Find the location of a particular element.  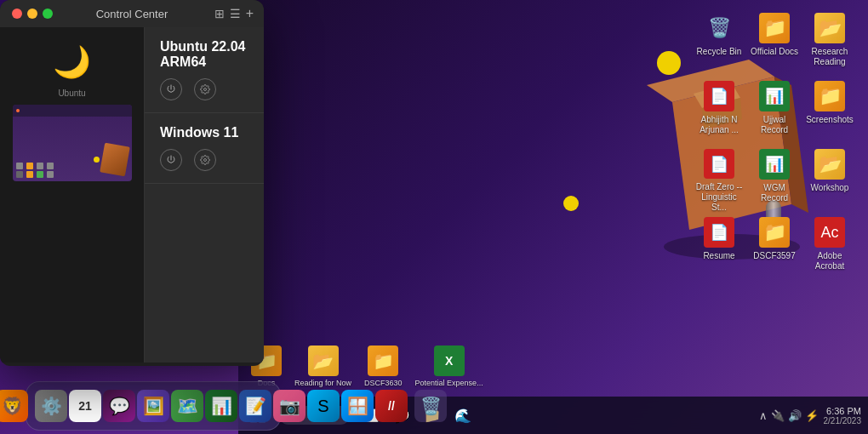

calendar-icon: 21 is located at coordinates (85, 406).